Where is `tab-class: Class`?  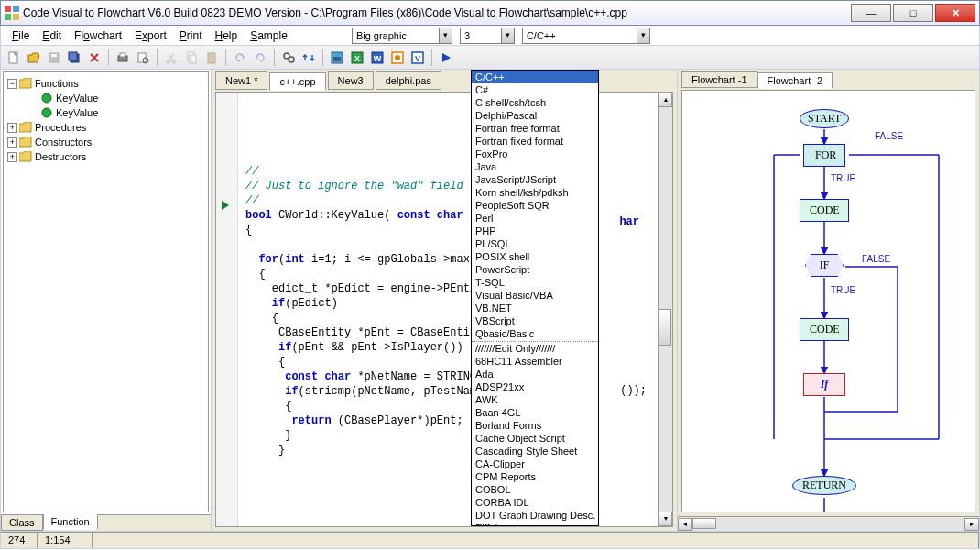 tab-class: Class is located at coordinates (22, 522).